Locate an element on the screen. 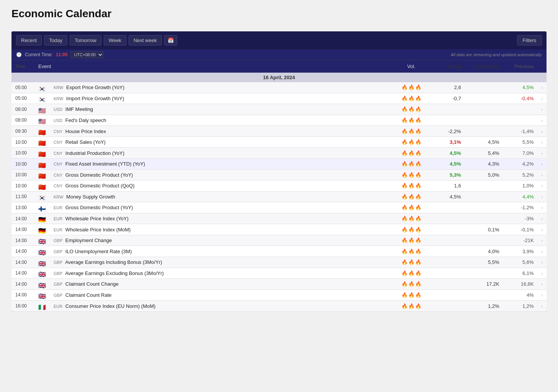  table-row: 14:00 🇬🇧 GBP Claimant Count Change 🔥🔥🔥 1… is located at coordinates (279, 285).